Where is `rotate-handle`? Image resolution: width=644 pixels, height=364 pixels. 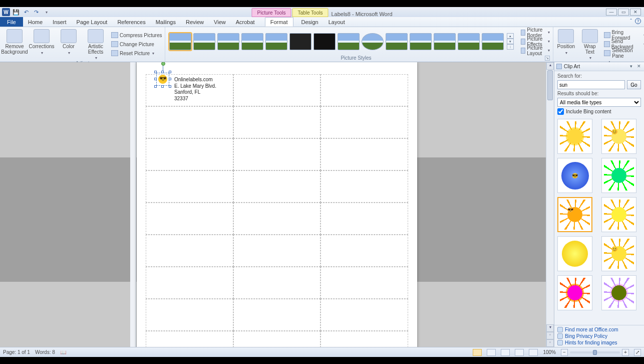 rotate-handle is located at coordinates (163, 68).